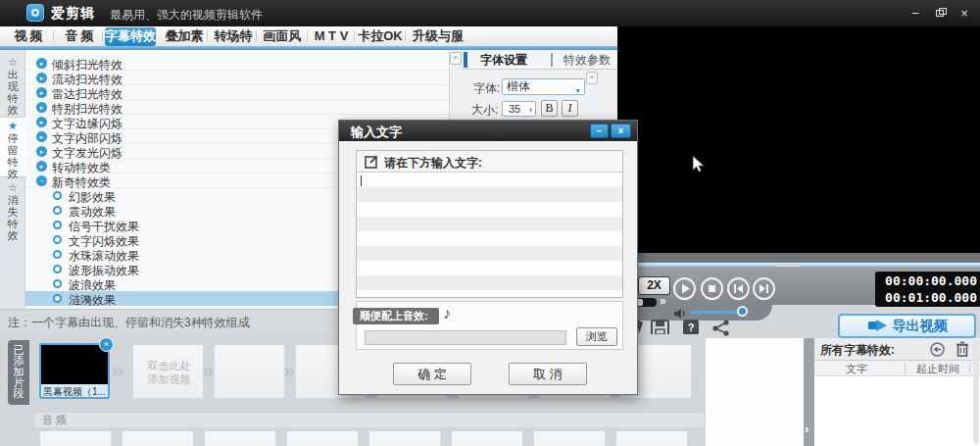  What do you see at coordinates (13, 84) in the screenshot?
I see `sidebar-item-appear: ☆ 出现特效` at bounding box center [13, 84].